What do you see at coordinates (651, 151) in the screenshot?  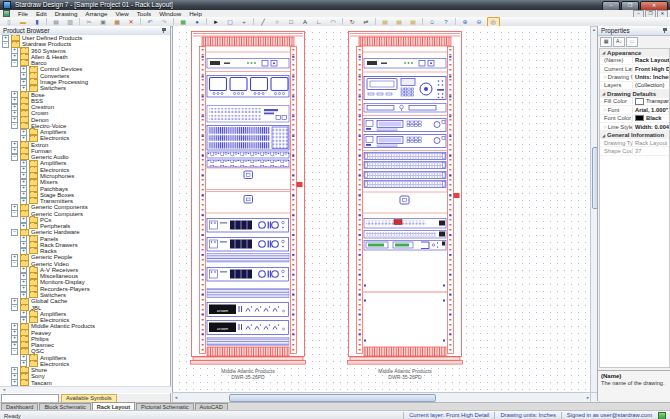 I see `property-value: 37` at bounding box center [651, 151].